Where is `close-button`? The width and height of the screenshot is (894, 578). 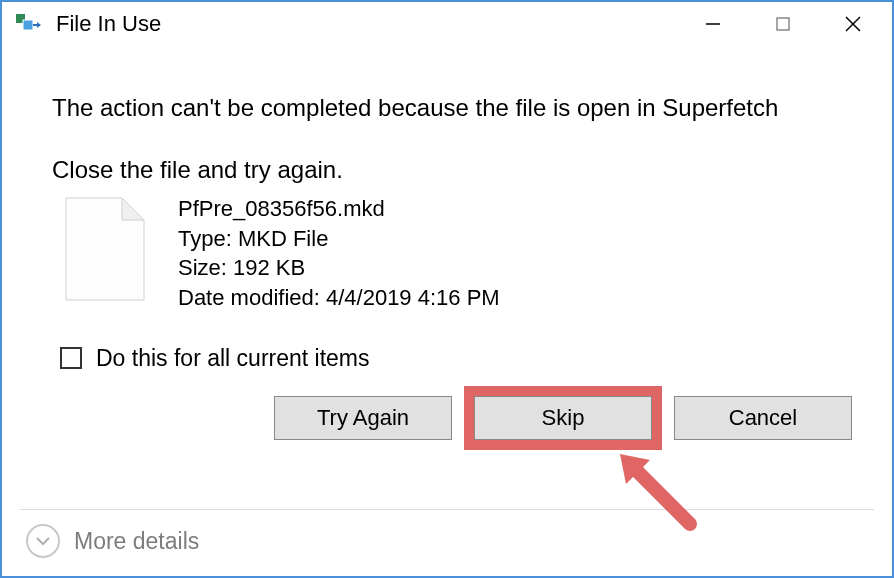
close-button is located at coordinates (853, 24).